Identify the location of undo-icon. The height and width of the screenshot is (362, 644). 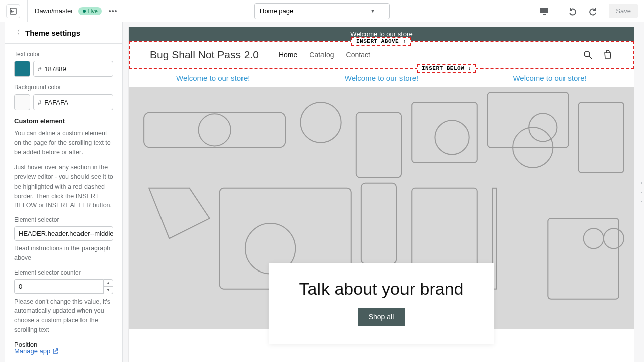
(572, 11).